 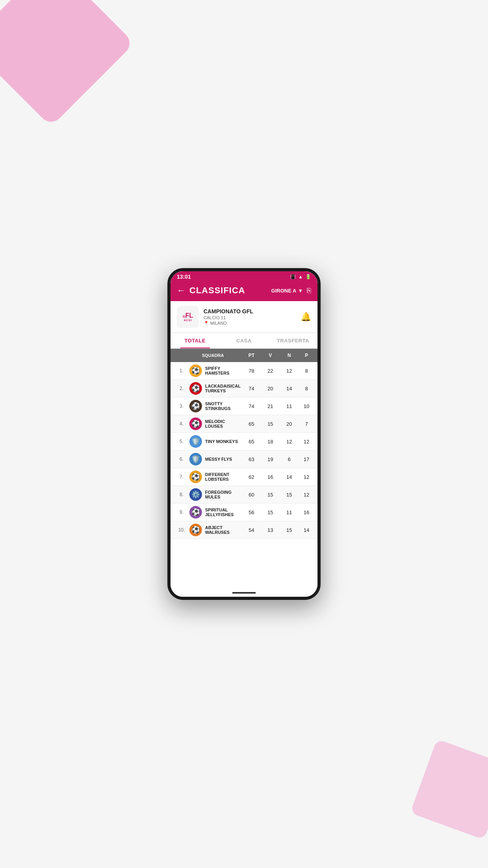 I want to click on team-v-1: 22, so click(x=270, y=371).